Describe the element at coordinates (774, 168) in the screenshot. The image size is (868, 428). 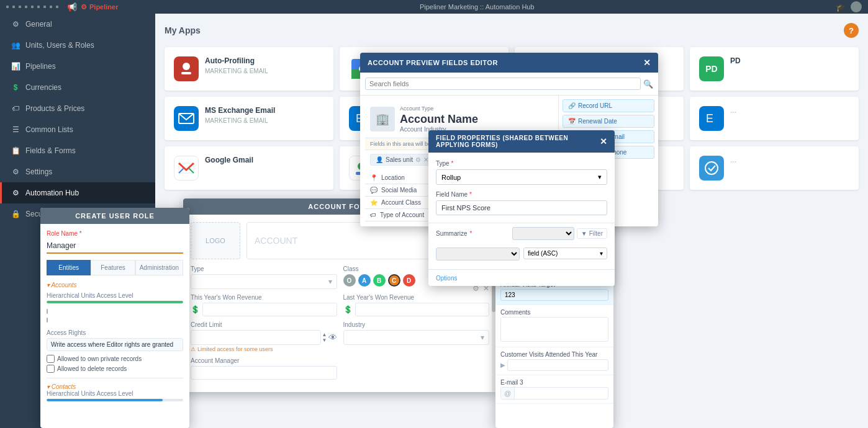
I see `app-card-blue: ...` at that location.